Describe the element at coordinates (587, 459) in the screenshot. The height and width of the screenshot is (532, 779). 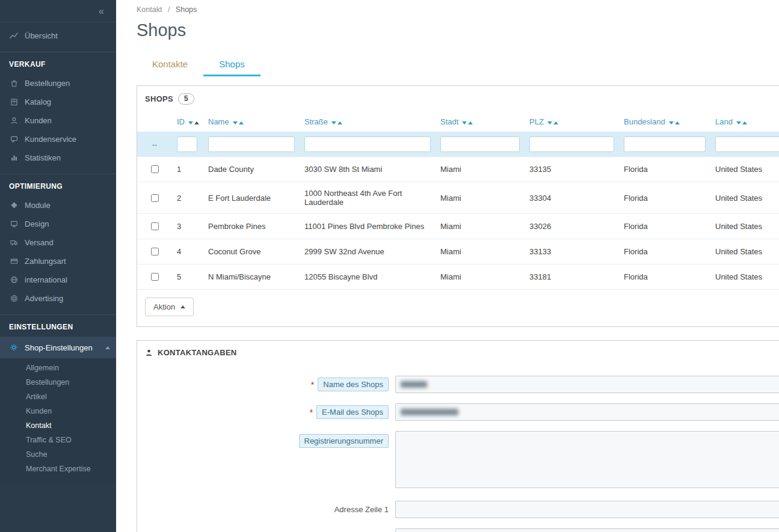
I see `registration-textarea` at that location.